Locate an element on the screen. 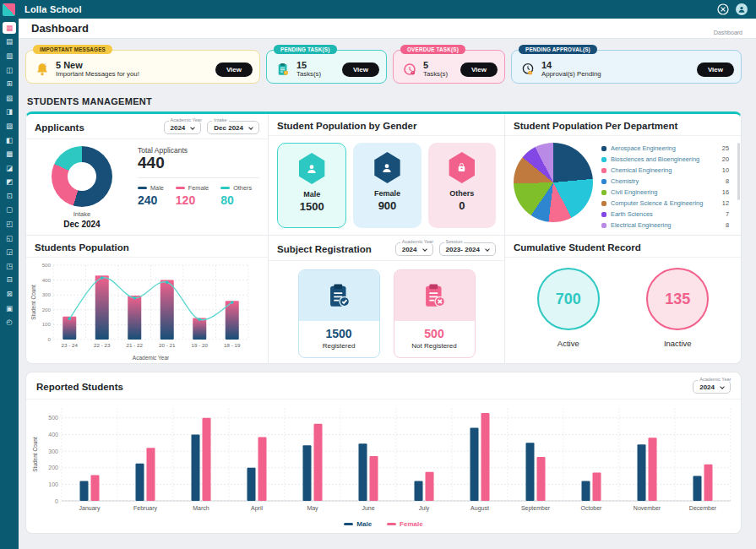 The height and width of the screenshot is (549, 756). svg-text: December is located at coordinates (703, 508).